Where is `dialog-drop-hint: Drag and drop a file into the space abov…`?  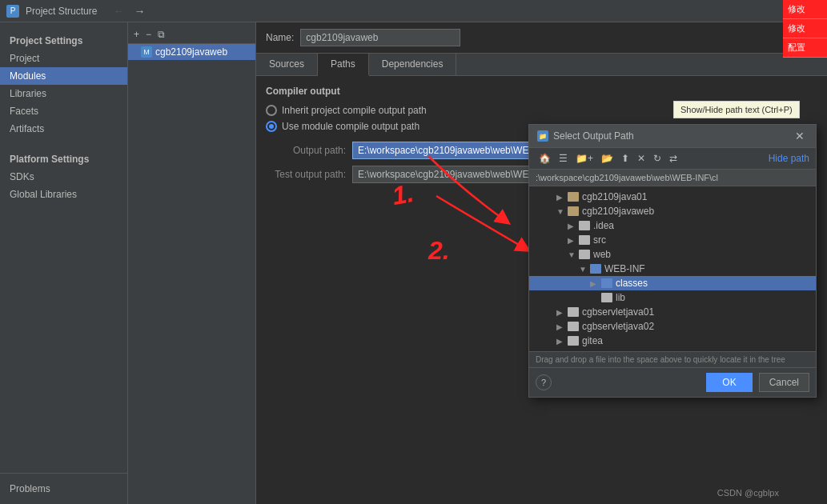 dialog-drop-hint: Drag and drop a file into the space abov… is located at coordinates (672, 359).